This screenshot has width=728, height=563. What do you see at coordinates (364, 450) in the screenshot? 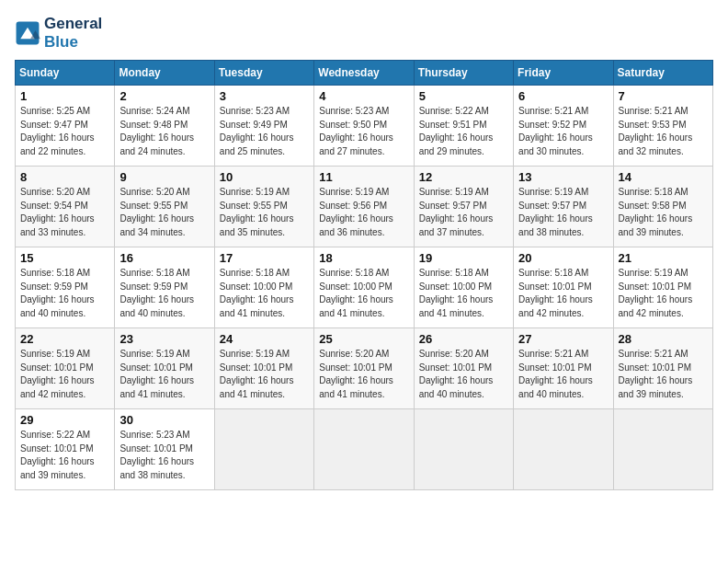
I see `calendar-row: 29Sunrise: 5:22 AMSunset: 10:01 PMDaylig…` at bounding box center [364, 450].